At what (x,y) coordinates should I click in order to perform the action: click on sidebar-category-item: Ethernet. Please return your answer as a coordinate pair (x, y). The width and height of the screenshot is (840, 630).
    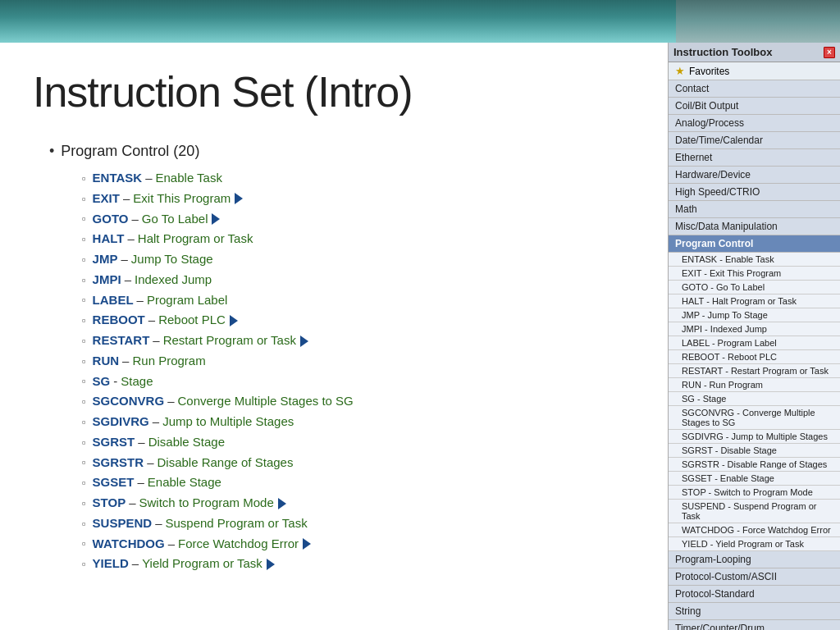
    Looking at the image, I should click on (755, 158).